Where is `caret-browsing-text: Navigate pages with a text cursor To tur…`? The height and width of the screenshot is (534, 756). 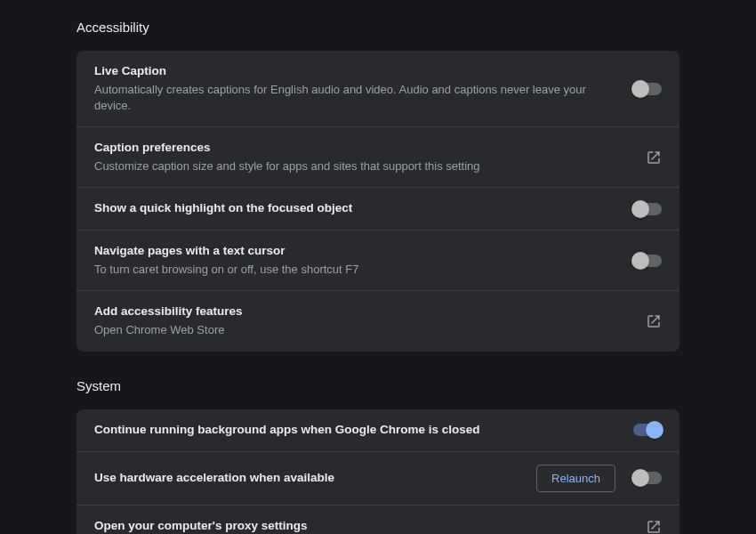 caret-browsing-text: Navigate pages with a text cursor To tur… is located at coordinates (355, 260).